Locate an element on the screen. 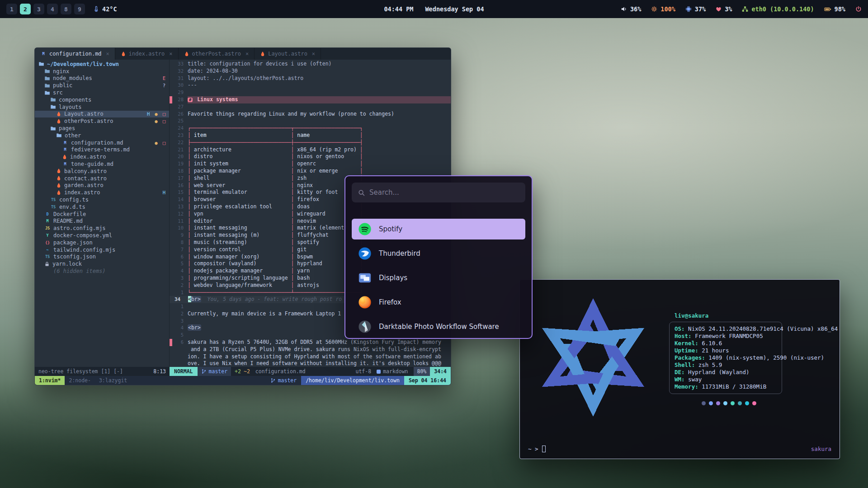 This screenshot has height=488, width=868. temperature-module: 42°C is located at coordinates (105, 9).